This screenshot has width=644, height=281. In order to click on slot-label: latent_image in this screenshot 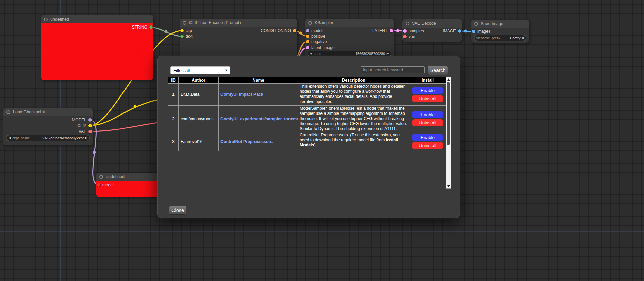, I will do `click(323, 48)`.